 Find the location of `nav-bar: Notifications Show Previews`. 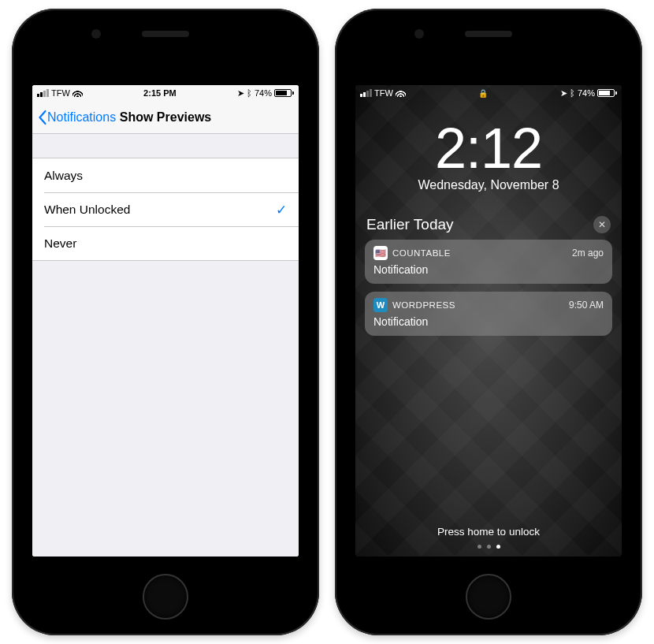

nav-bar: Notifications Show Previews is located at coordinates (165, 117).